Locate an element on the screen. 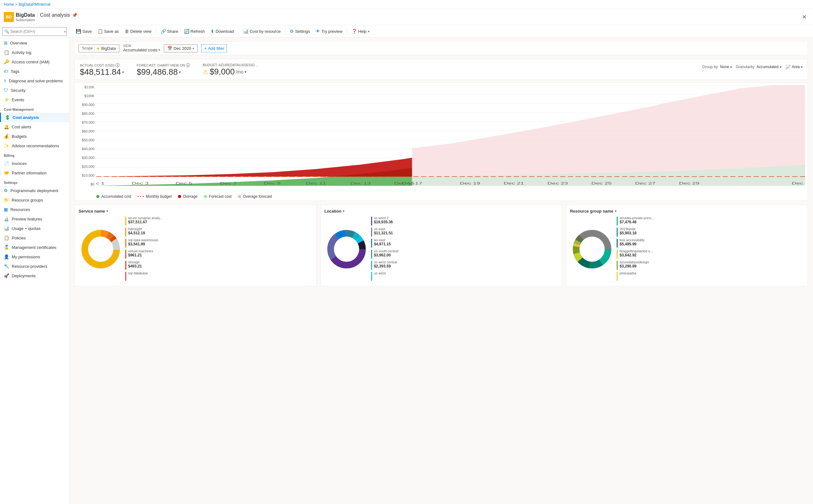  svg-text: Dec 31 is located at coordinates (798, 183).